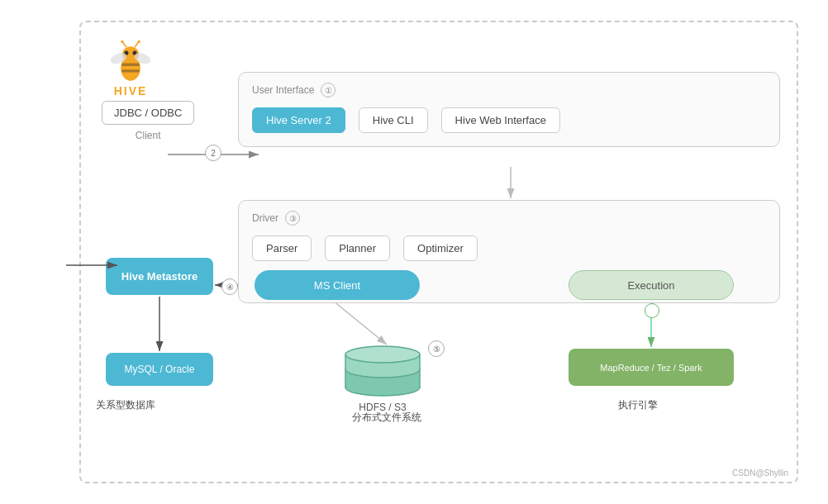  Describe the element at coordinates (387, 418) in the screenshot. I see `dist-label: 分布式文件系统` at that location.